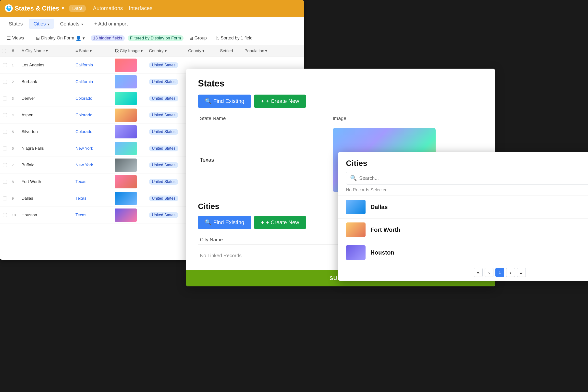 The image size is (588, 392). What do you see at coordinates (77, 51) in the screenshot?
I see `state-icon: ≡` at bounding box center [77, 51].